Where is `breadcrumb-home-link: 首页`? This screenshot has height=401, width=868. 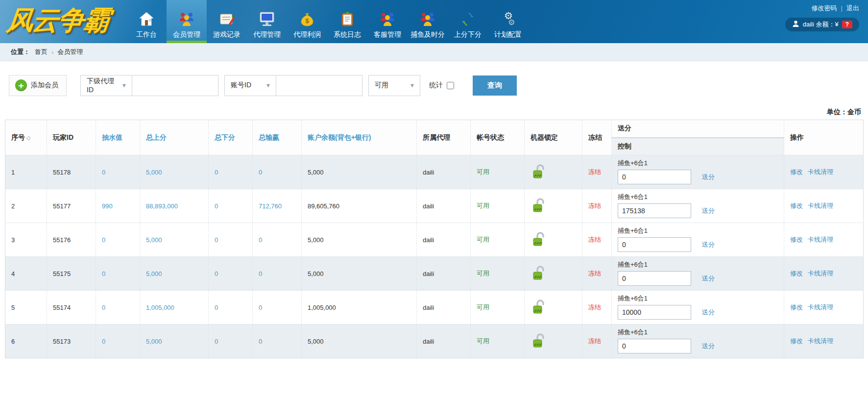 breadcrumb-home-link: 首页 is located at coordinates (41, 52).